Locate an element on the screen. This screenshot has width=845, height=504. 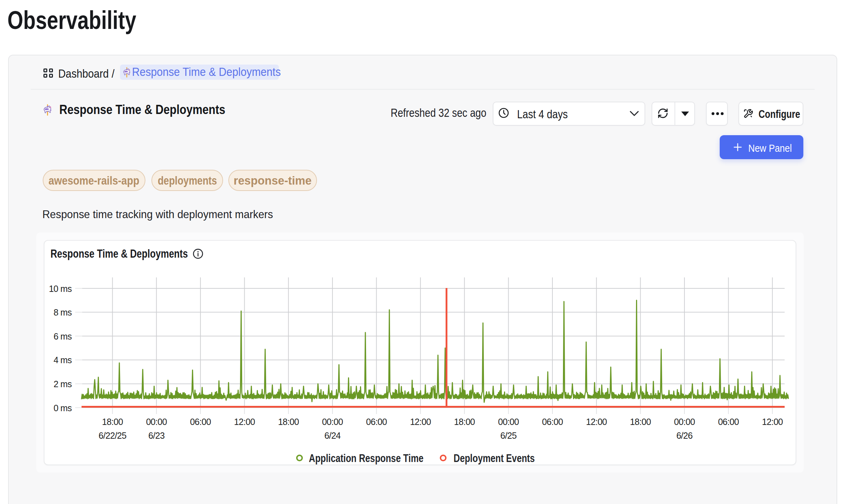
svg-text: 4 ms is located at coordinates (63, 360).